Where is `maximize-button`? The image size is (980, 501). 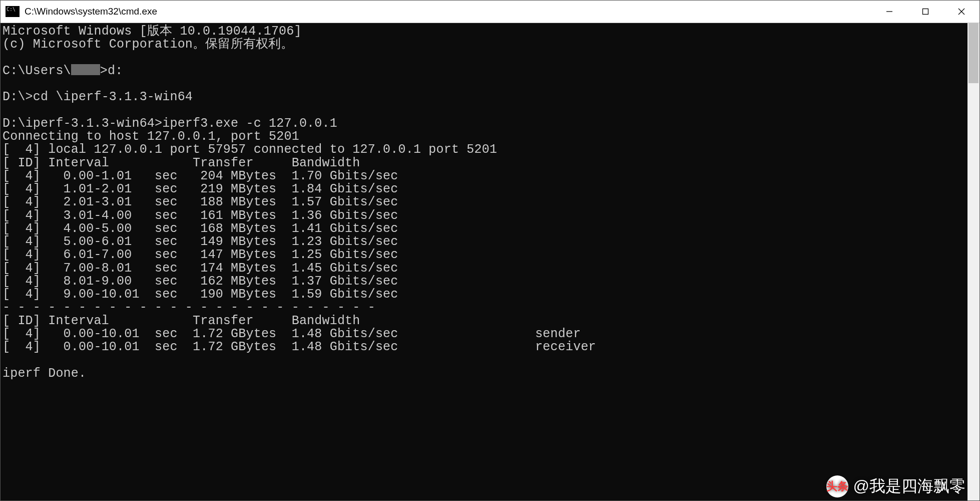
maximize-button is located at coordinates (925, 12).